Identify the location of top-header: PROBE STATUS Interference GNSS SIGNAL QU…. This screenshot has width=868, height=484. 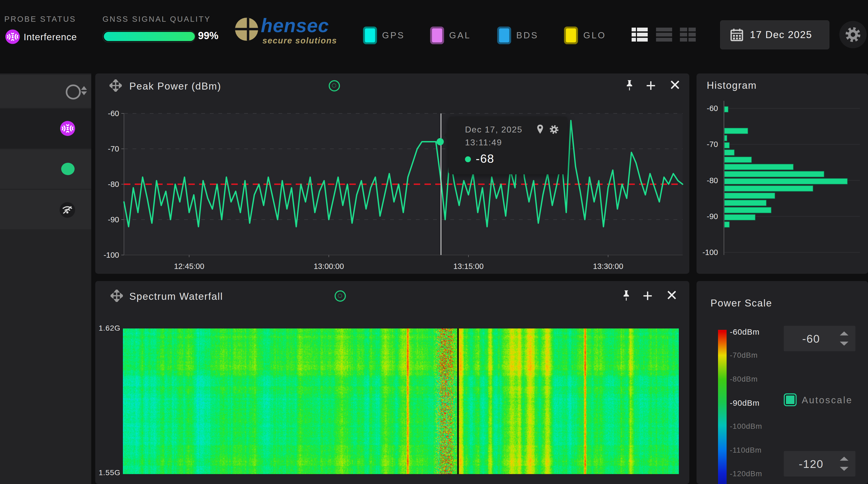
(434, 30).